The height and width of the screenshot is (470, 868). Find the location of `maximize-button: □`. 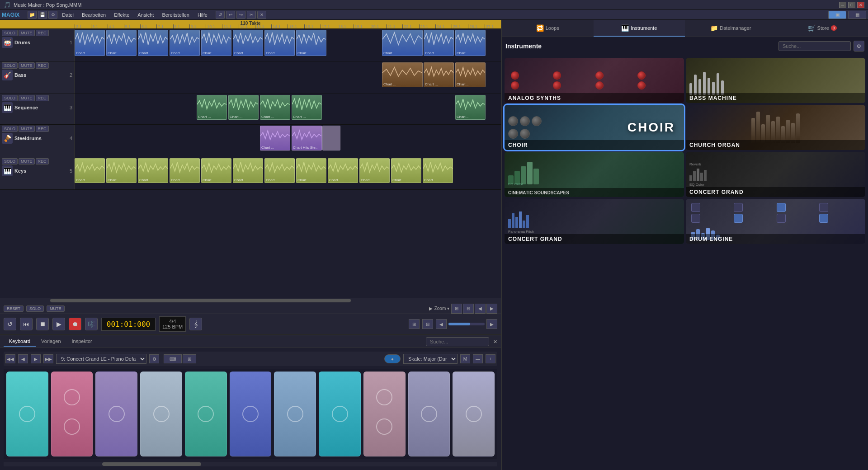

maximize-button: □ is located at coordinates (852, 5).